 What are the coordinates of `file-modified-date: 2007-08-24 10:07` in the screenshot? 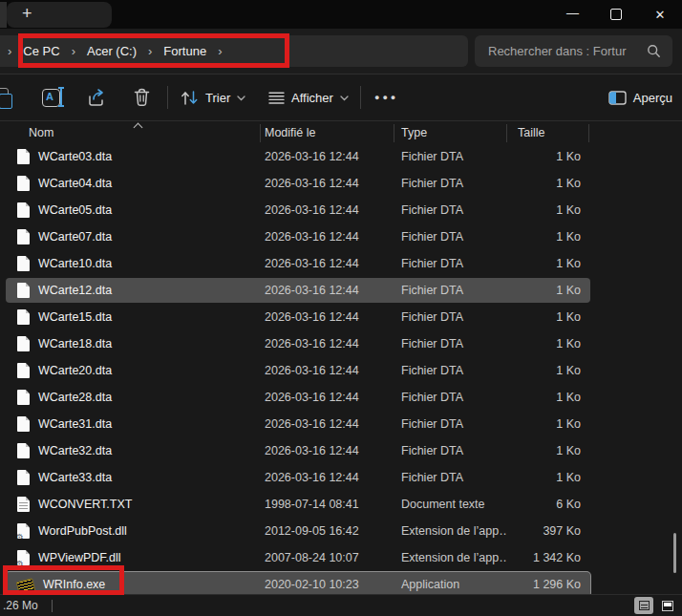 It's located at (327, 558).